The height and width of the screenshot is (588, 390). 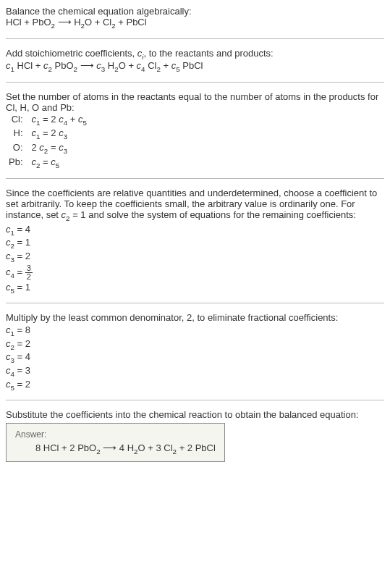 I want to click on coef-item: c3 = 4, so click(x=195, y=358).